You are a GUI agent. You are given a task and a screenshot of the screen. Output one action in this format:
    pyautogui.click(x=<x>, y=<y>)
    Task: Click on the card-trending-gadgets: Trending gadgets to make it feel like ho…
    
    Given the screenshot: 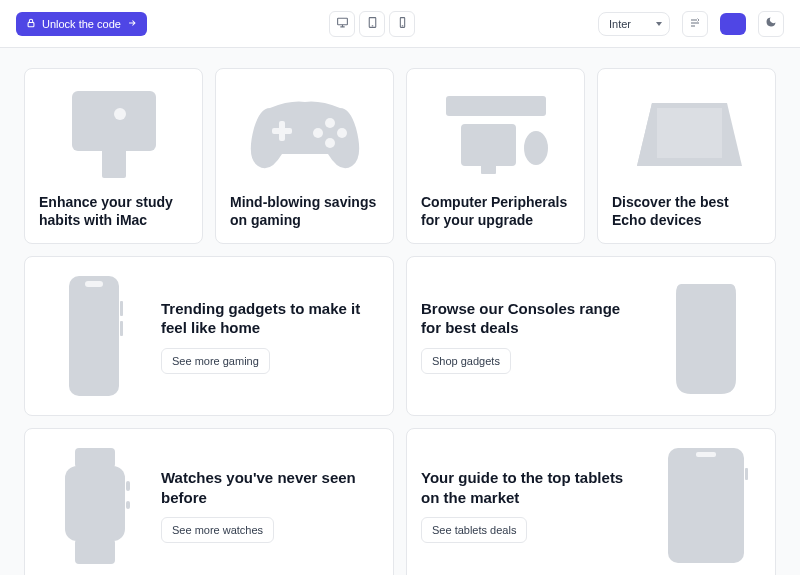 What is the action you would take?
    pyautogui.click(x=209, y=336)
    